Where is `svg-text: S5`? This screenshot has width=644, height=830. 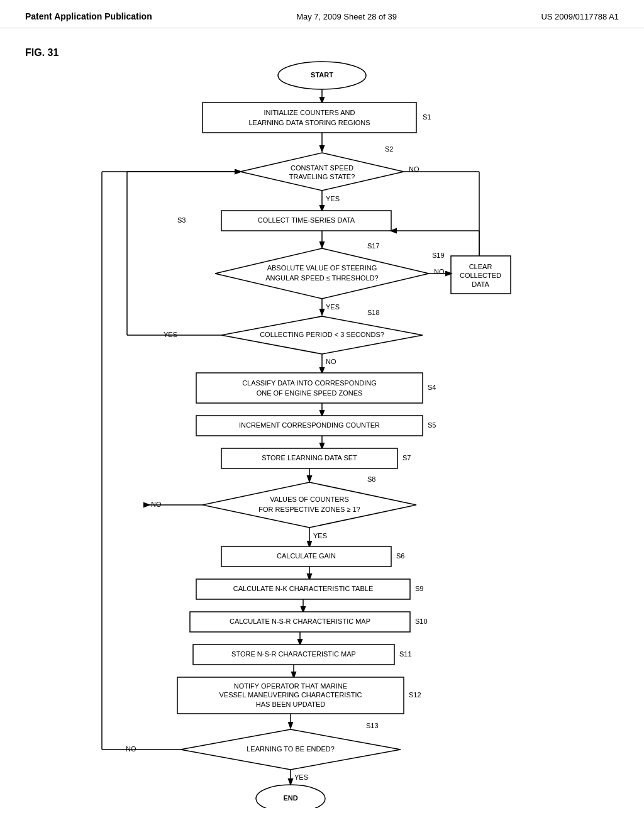
svg-text: S5 is located at coordinates (431, 425).